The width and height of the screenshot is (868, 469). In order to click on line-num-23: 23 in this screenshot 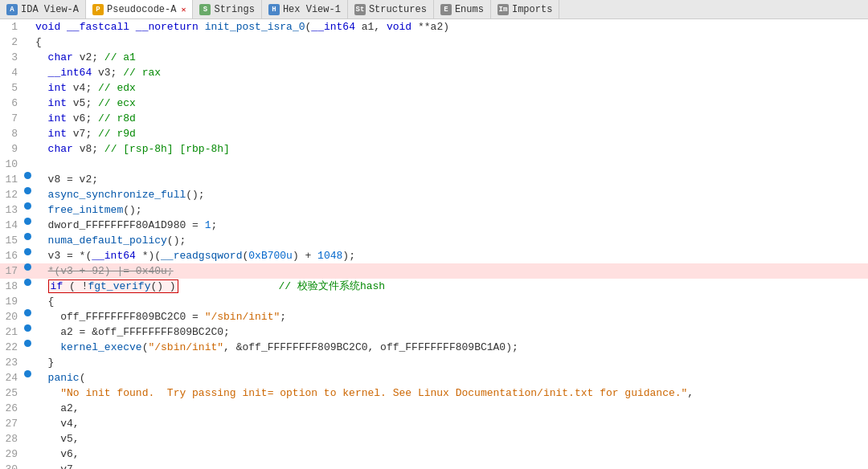, I will do `click(11, 363)`.